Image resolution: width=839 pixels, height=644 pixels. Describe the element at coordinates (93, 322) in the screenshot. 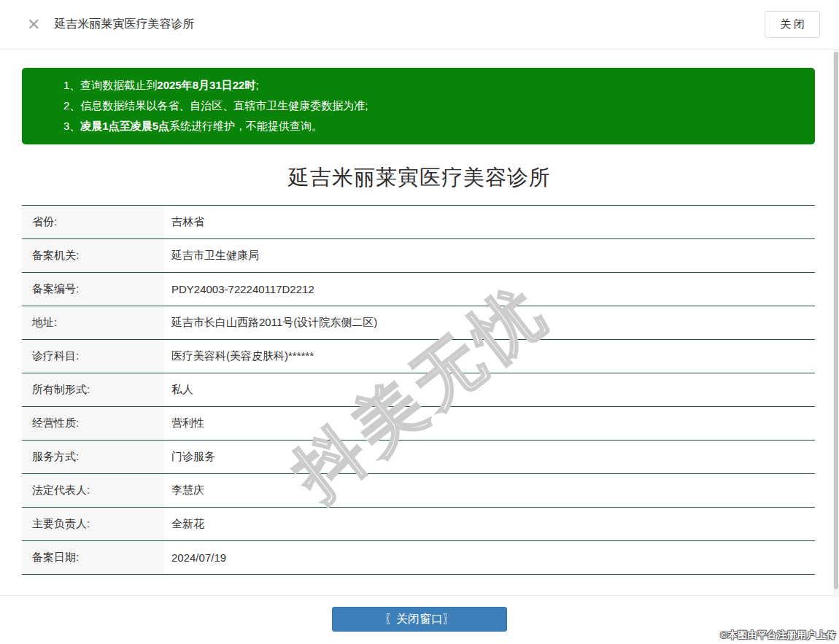

I see `row-label: 地址:` at that location.